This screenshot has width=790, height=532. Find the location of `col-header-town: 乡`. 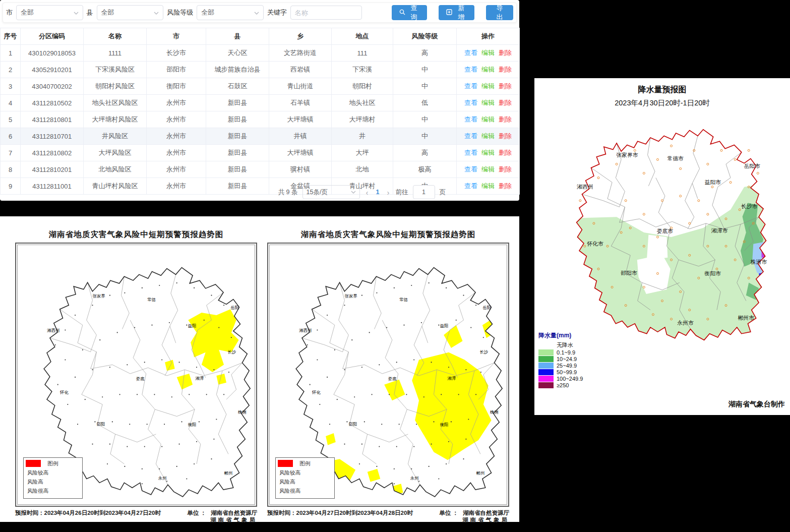

col-header-town: 乡 is located at coordinates (300, 36).